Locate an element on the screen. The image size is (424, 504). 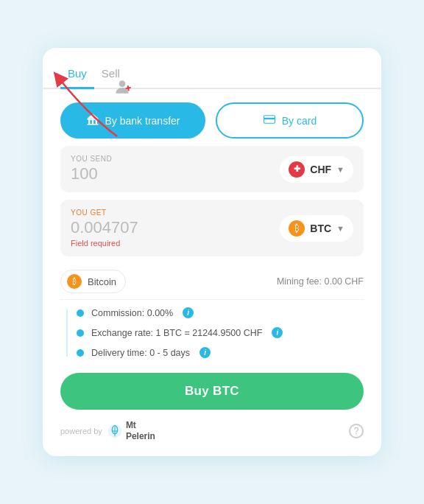
mining-fee-text: Mining fee: 0.00 CHF is located at coordinates (320, 281).